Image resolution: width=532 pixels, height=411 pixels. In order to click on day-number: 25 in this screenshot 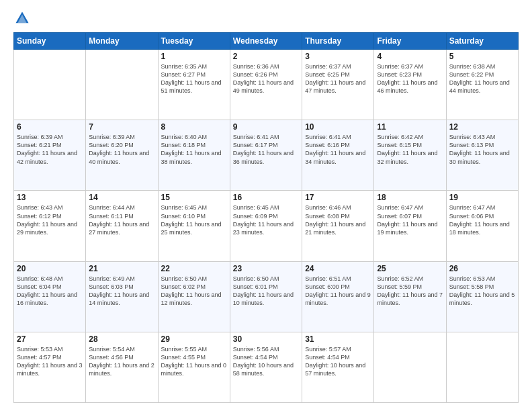, I will do `click(410, 269)`.